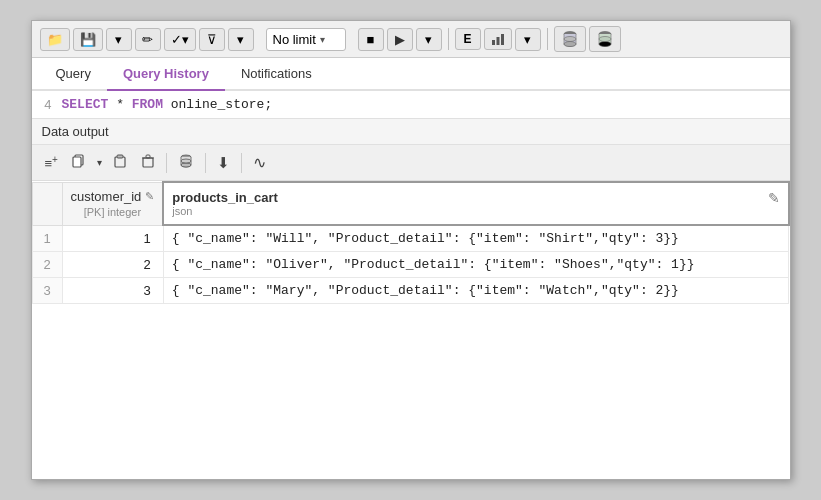  What do you see at coordinates (74, 74) in the screenshot?
I see `tab-query: Query` at bounding box center [74, 74].